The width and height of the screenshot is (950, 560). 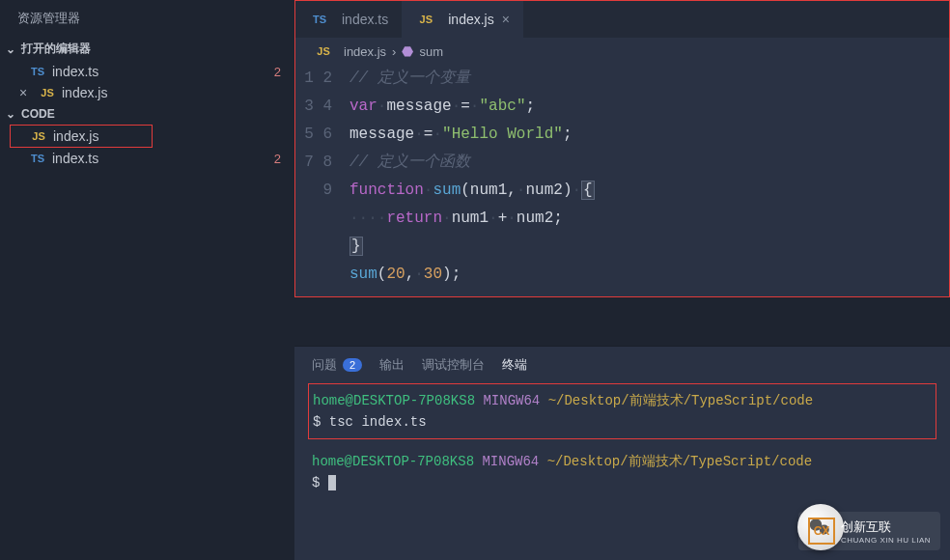 What do you see at coordinates (322, 177) in the screenshot?
I see `line-numbers: 1 2 3 4 5 6 7 8 9` at bounding box center [322, 177].